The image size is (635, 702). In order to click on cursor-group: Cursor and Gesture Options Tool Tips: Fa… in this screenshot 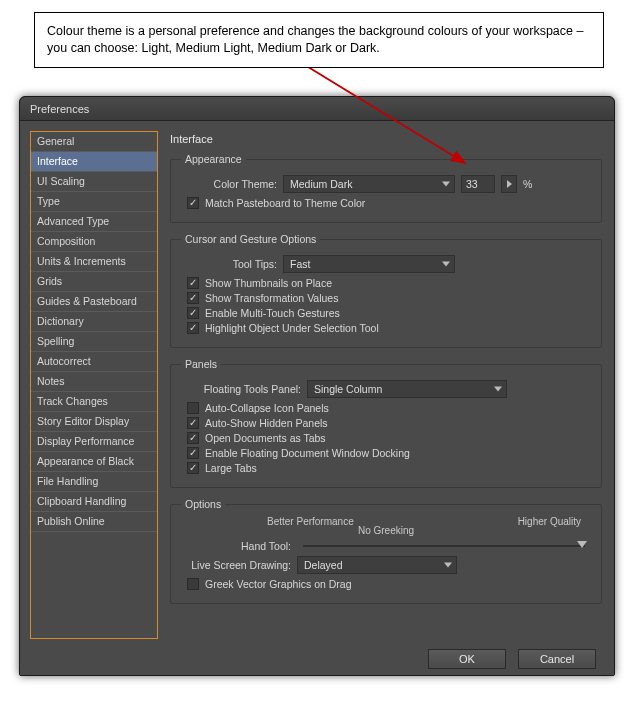, I will do `click(386, 290)`.